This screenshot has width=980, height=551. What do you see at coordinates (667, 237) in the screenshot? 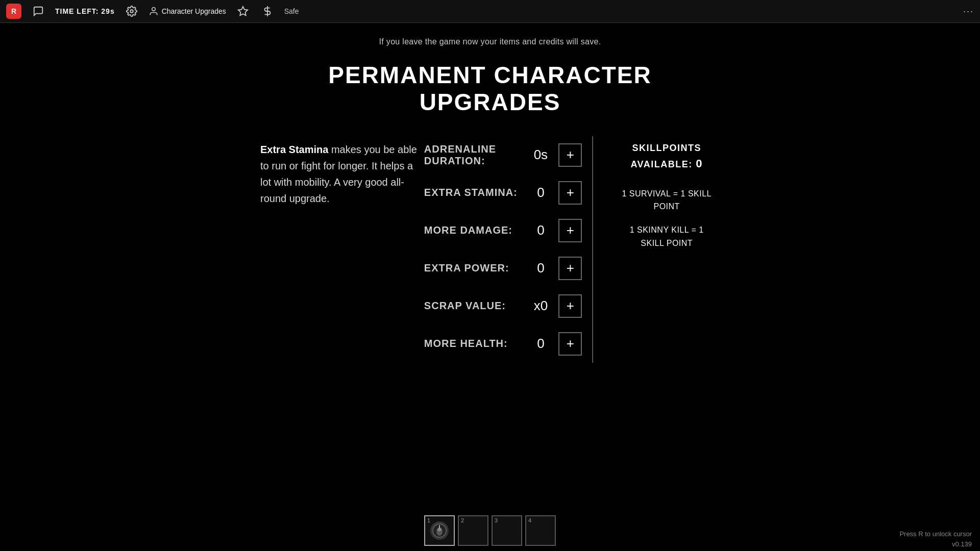
I see `sp-rule-2: 1 SKINNY KILL = 1SKILL POINT` at bounding box center [667, 237].